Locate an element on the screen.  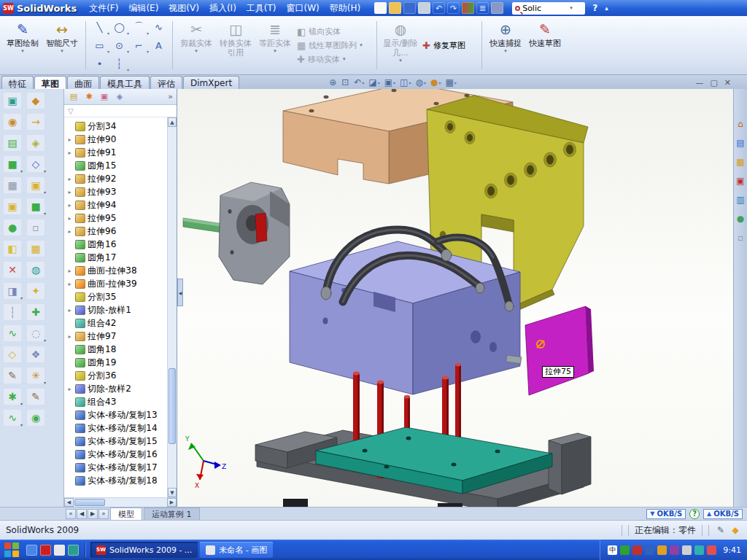
scroll-right-icon: ▶ is located at coordinates (172, 502).